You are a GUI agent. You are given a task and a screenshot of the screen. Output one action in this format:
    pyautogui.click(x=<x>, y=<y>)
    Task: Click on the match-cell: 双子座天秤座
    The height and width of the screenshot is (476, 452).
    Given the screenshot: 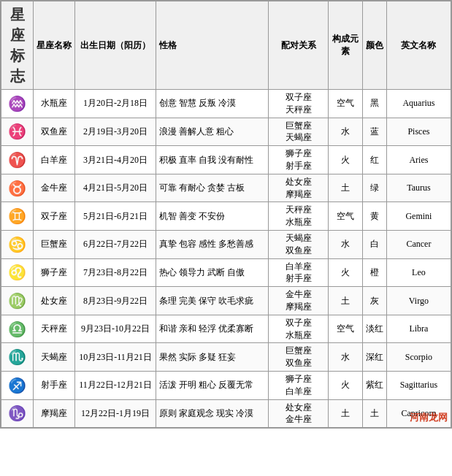 What is the action you would take?
    pyautogui.click(x=298, y=104)
    